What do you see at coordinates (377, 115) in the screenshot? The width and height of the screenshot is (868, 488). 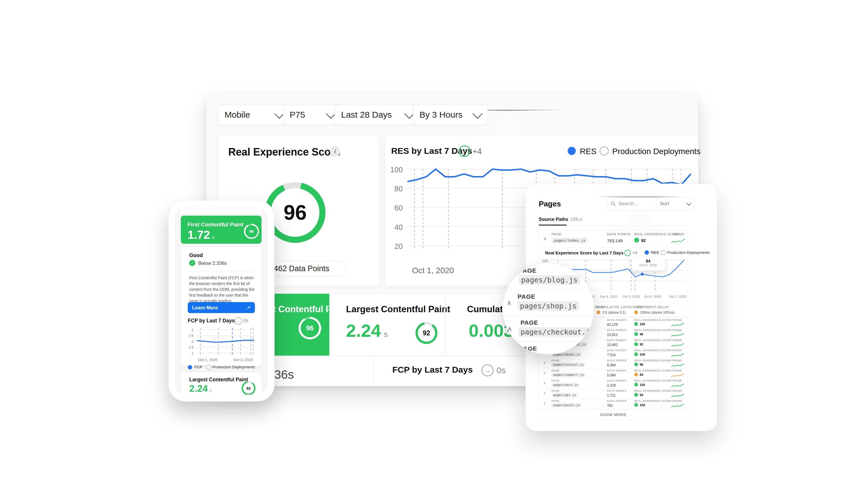 I see `range-filter-select: Last 28 Days` at bounding box center [377, 115].